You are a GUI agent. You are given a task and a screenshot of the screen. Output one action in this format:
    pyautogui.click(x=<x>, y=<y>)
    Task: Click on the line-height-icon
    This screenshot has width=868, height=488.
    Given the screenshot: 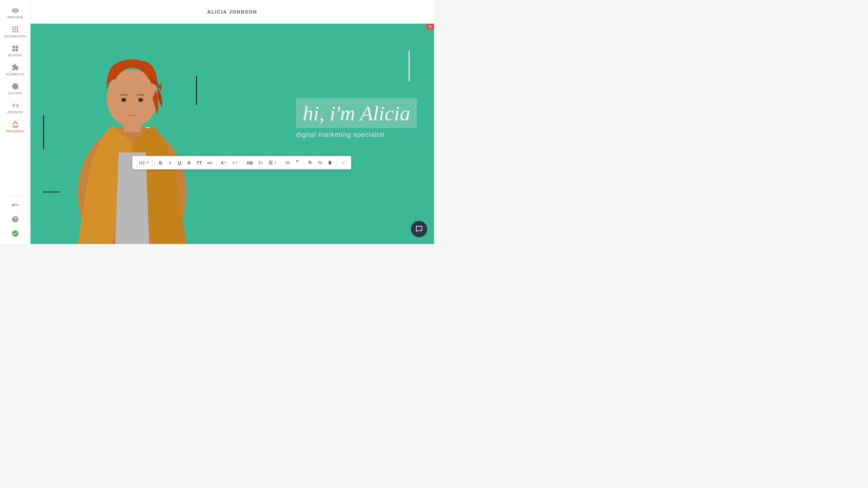 What is the action you would take?
    pyautogui.click(x=261, y=163)
    